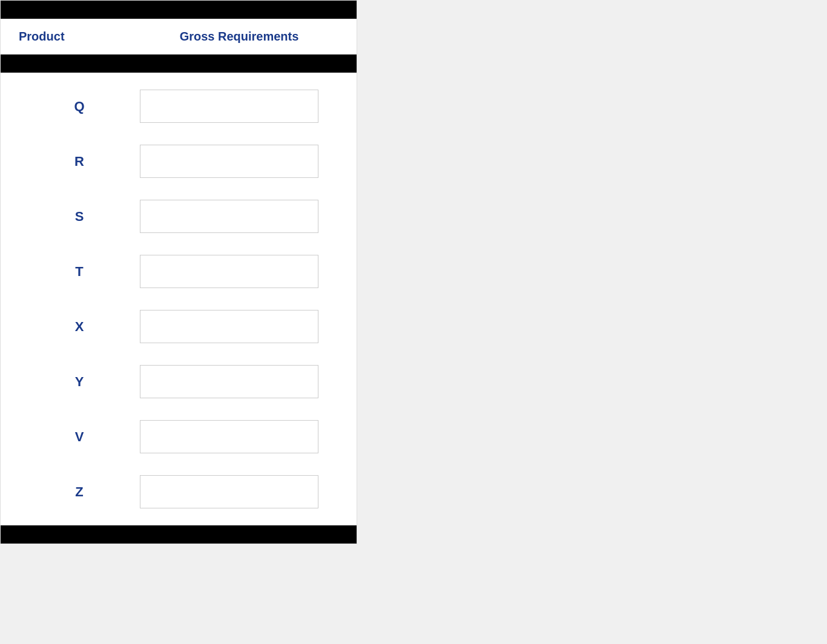  What do you see at coordinates (179, 534) in the screenshot?
I see `footer-bar` at bounding box center [179, 534].